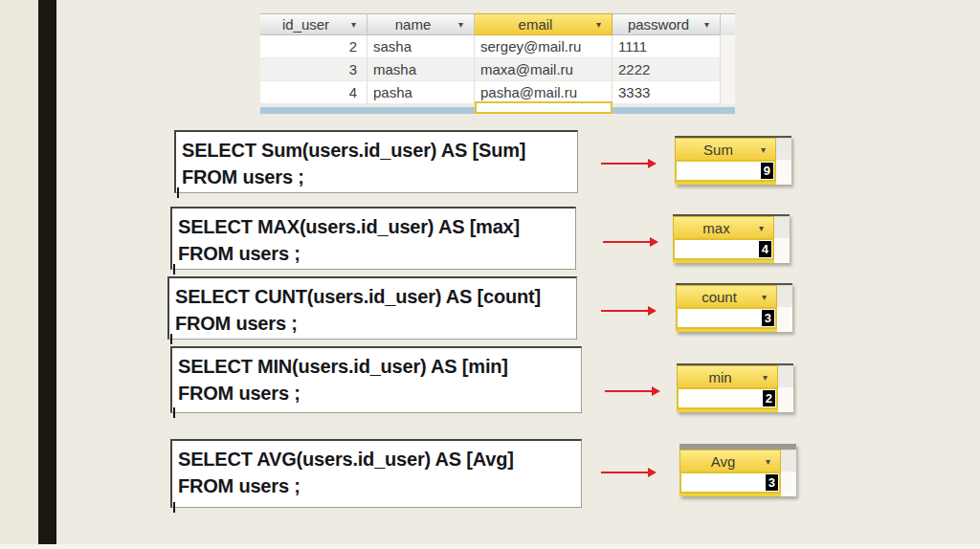 The width and height of the screenshot is (980, 549). I want to click on column-header-name: name ▾, so click(421, 25).